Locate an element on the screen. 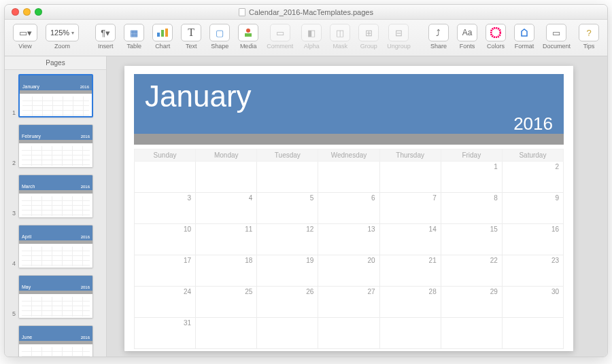  calendar-row: 10111213141516 is located at coordinates (350, 240).